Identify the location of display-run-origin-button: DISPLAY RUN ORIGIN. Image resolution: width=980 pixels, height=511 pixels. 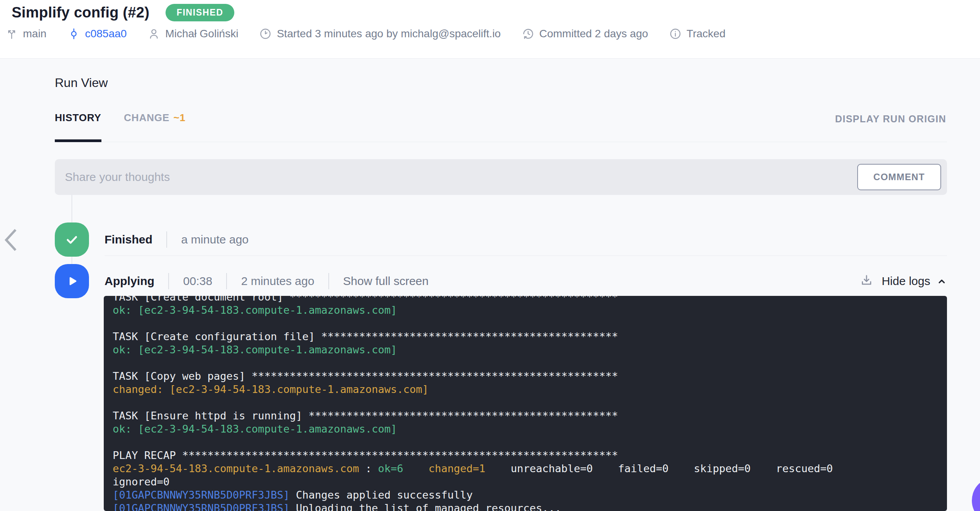
(891, 119).